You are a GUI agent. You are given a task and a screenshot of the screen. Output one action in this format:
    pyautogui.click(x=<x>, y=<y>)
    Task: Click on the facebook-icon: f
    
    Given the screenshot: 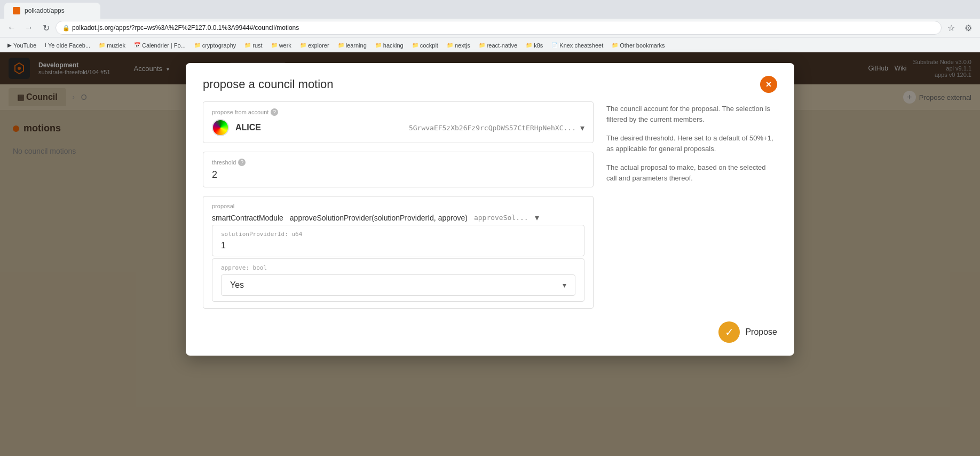 What is the action you would take?
    pyautogui.click(x=46, y=45)
    